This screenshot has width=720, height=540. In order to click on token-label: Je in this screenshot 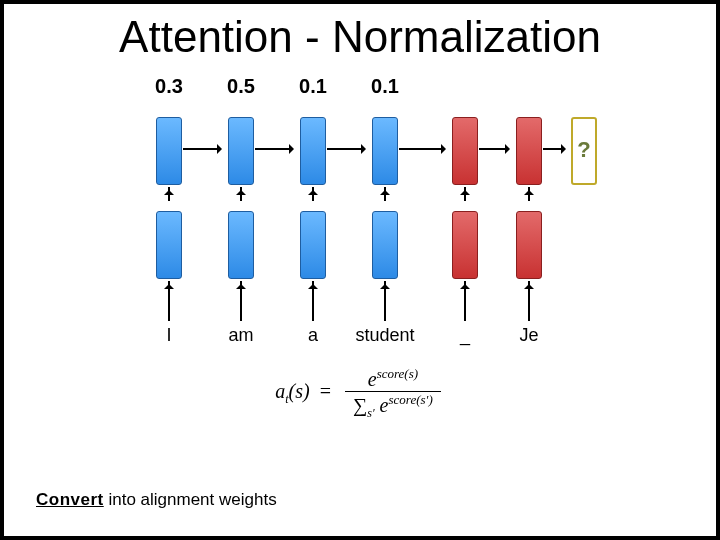, I will do `click(529, 336)`.